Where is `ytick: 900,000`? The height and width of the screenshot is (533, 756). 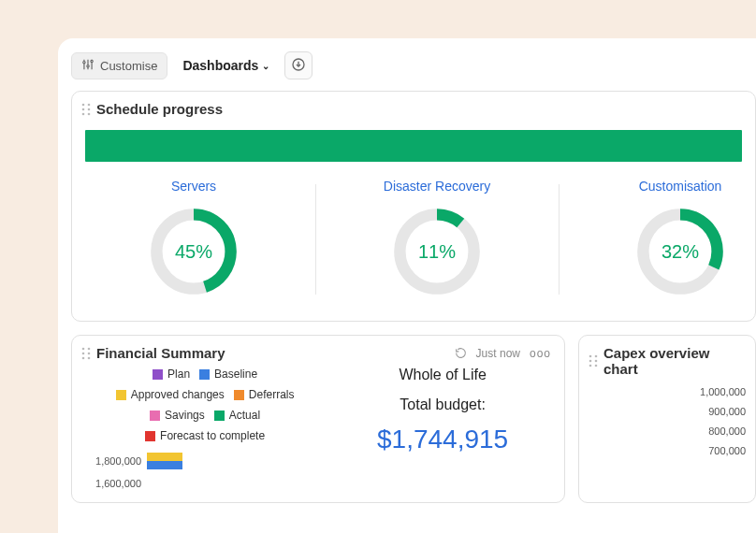 ytick: 900,000 is located at coordinates (667, 411).